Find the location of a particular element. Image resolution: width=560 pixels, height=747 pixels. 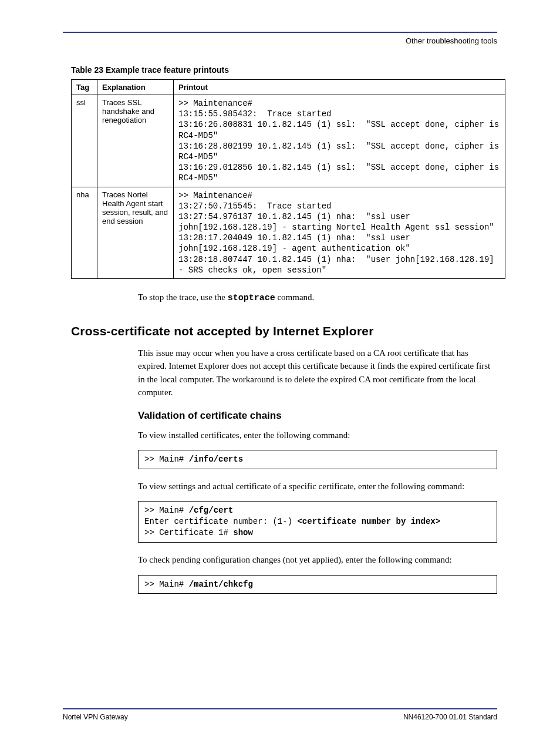

para-check-config: To check pending configuration changes (… is located at coordinates (318, 560).